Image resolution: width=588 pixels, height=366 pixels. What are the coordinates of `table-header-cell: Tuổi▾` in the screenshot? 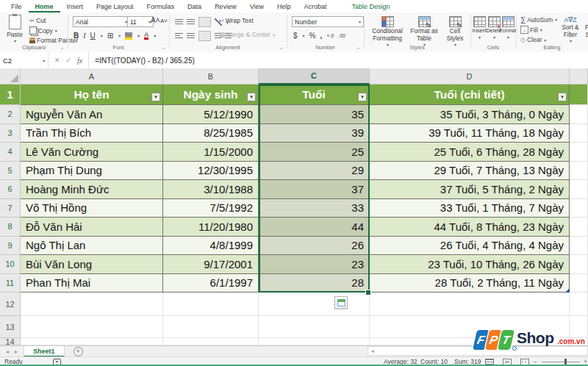 It's located at (315, 95).